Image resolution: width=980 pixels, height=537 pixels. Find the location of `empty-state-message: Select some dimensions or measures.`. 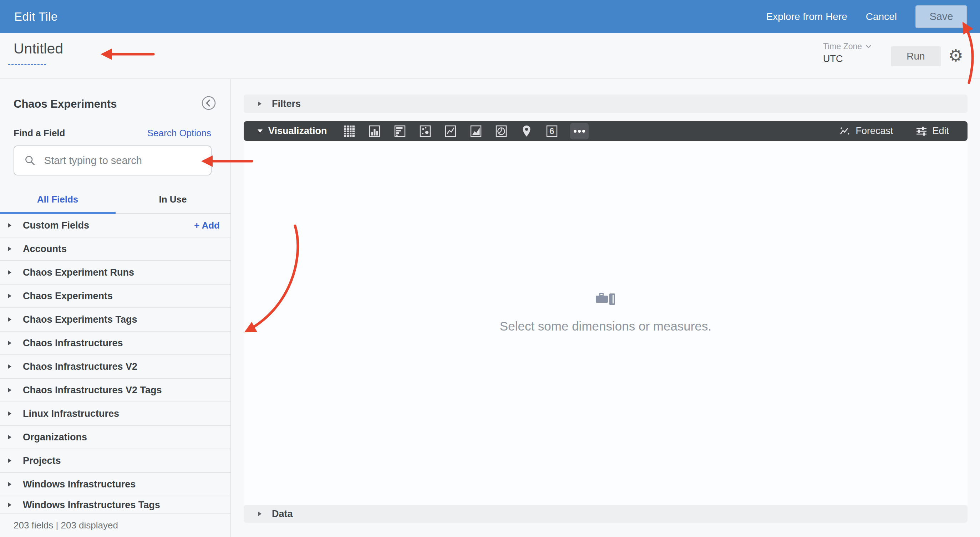

empty-state-message: Select some dimensions or measures. is located at coordinates (606, 326).